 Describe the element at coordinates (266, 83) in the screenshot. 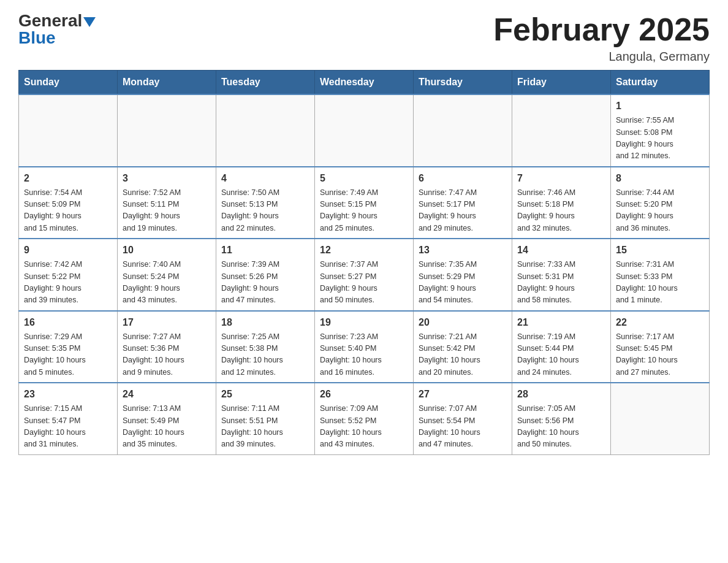

I see `col-header-tuesday: Tuesday` at that location.